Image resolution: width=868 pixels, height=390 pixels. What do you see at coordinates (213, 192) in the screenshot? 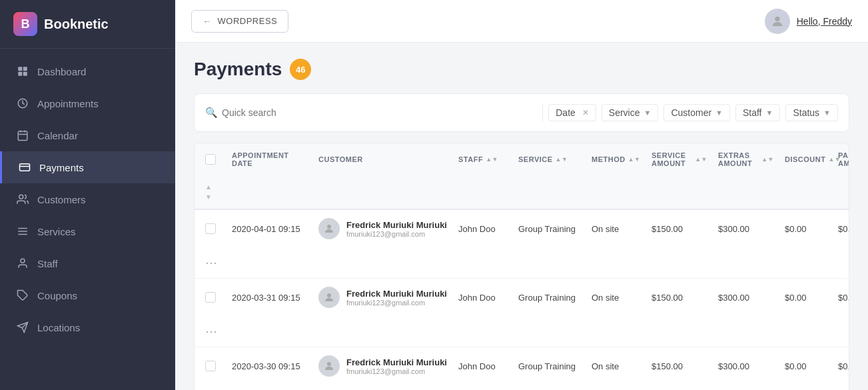
I see `th-actions: ▲ ▼` at bounding box center [213, 192].